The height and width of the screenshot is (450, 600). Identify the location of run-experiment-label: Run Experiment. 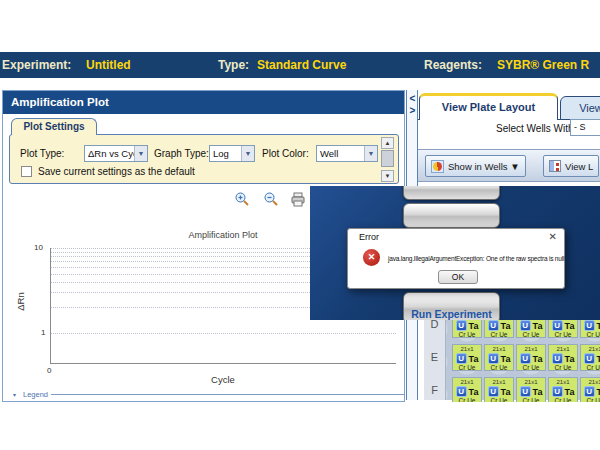
(452, 314).